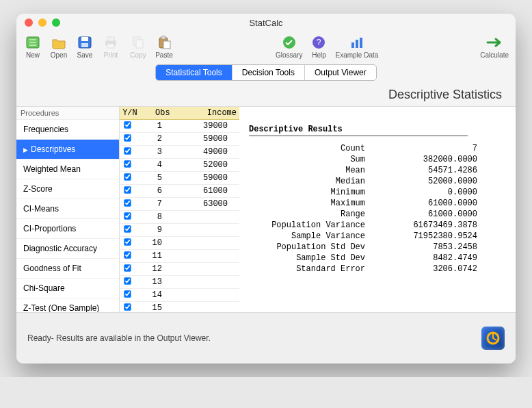 This screenshot has height=408, width=532. What do you see at coordinates (199, 204) in the screenshot?
I see `row-income: 63000` at bounding box center [199, 204].